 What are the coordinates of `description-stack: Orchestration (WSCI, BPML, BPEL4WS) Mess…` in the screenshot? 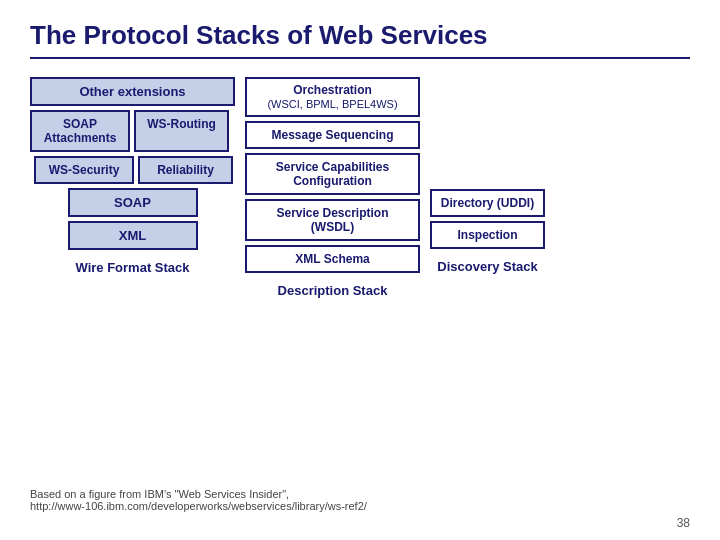 It's located at (332, 188).